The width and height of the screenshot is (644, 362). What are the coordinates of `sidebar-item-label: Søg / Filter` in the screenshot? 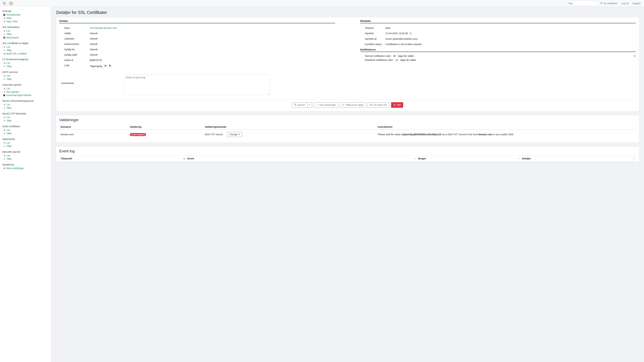 It's located at (12, 21).